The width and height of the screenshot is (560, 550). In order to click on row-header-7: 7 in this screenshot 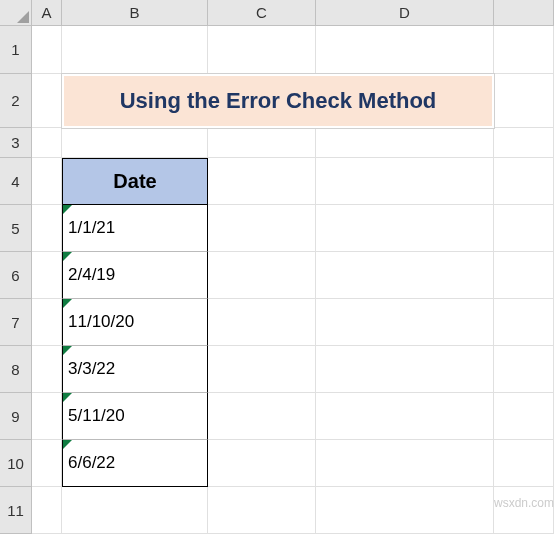, I will do `click(16, 322)`.